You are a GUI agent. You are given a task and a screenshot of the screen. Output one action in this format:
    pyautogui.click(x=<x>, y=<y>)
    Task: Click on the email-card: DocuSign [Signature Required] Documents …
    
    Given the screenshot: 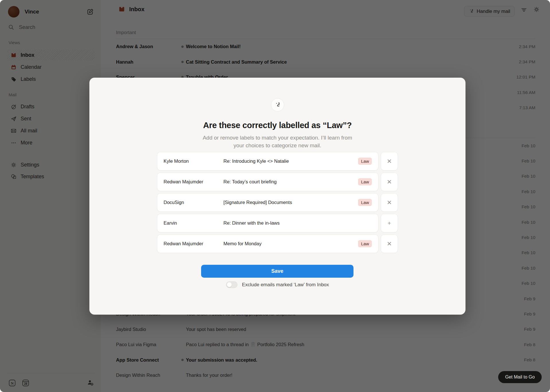 What is the action you would take?
    pyautogui.click(x=268, y=202)
    